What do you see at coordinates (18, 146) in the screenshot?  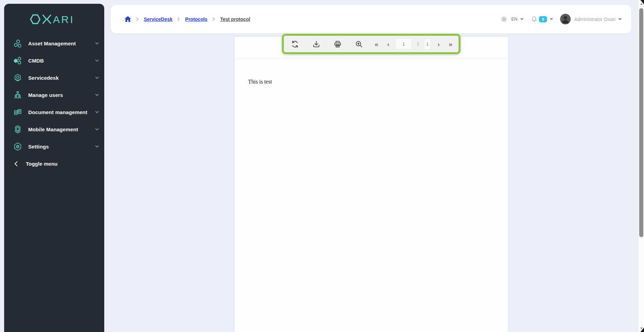 I see `gear-hexagon-icon` at bounding box center [18, 146].